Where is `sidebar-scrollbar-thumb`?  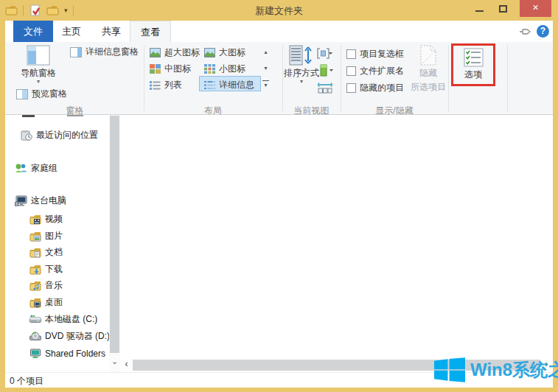 sidebar-scrollbar-thumb is located at coordinates (115, 234).